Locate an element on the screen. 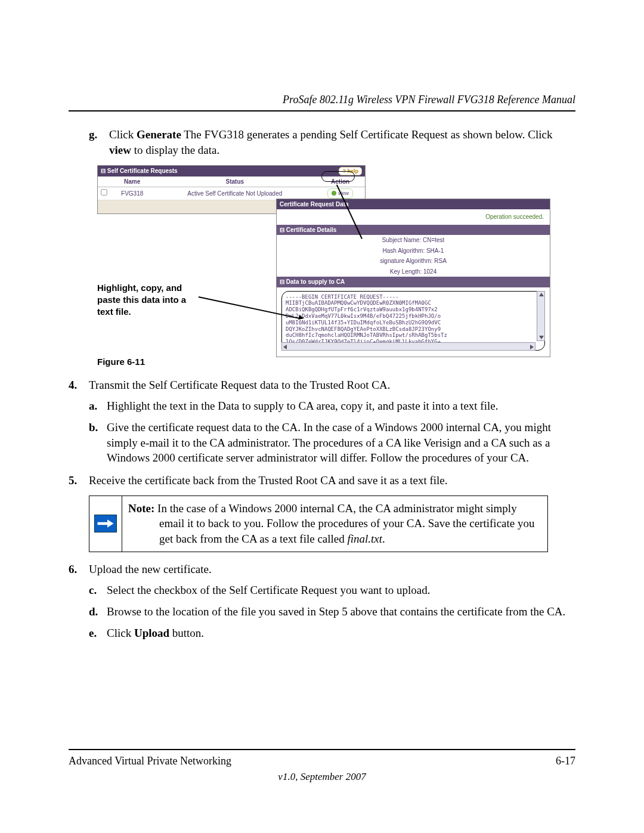  step-4: 4. Transmit the Self Certificate Request… is located at coordinates (322, 422).